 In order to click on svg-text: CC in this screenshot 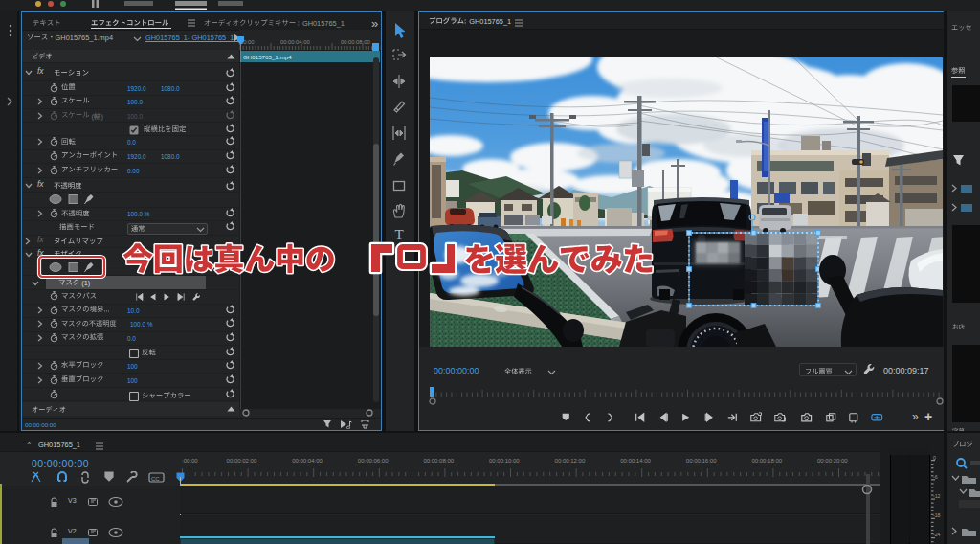, I will do `click(155, 479)`.